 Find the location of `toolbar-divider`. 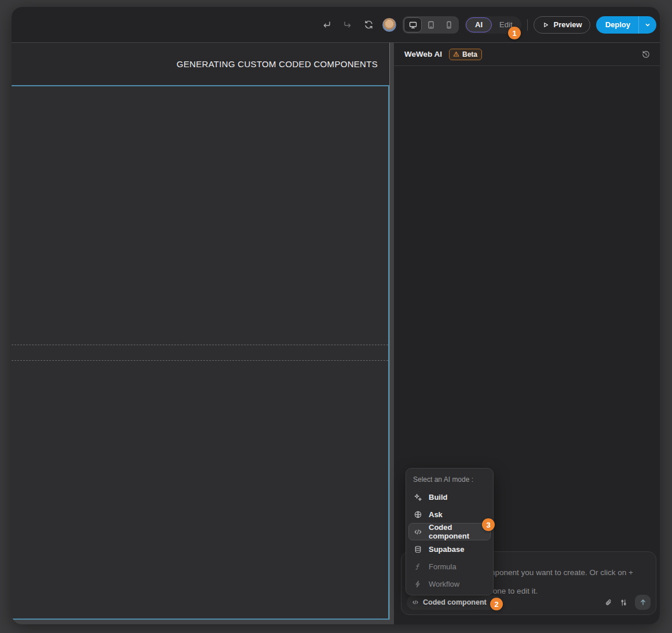

toolbar-divider is located at coordinates (527, 25).